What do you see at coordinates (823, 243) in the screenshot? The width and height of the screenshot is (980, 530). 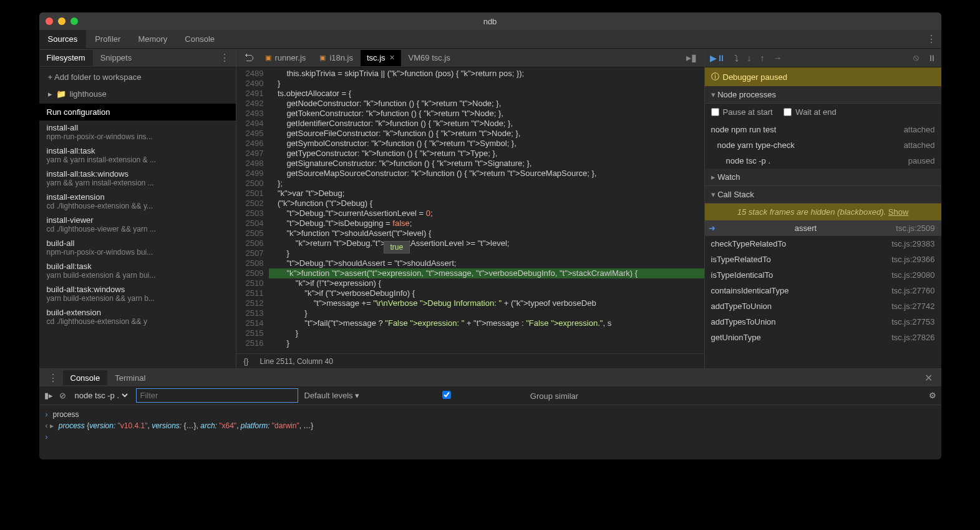 I see `stack-frame: checkTypeRelatedTotsc.js:29383` at bounding box center [823, 243].